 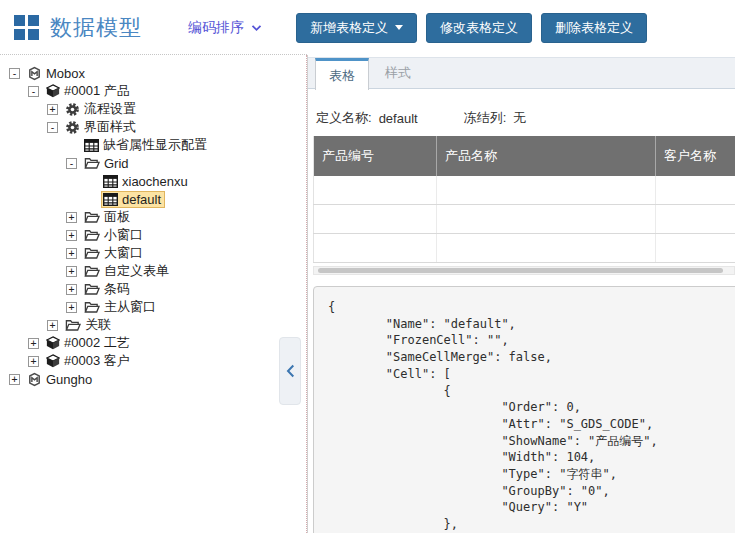 I want to click on tree-item: +自定义表单, so click(x=153, y=271).